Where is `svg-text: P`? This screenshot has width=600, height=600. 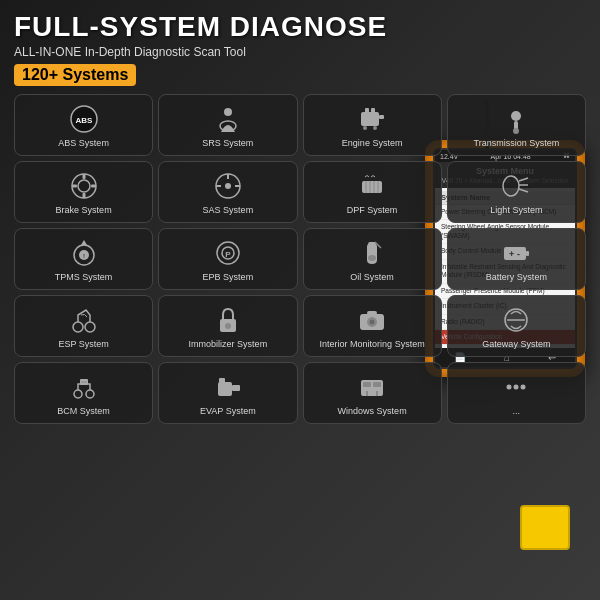
svg-text: P is located at coordinates (228, 254).